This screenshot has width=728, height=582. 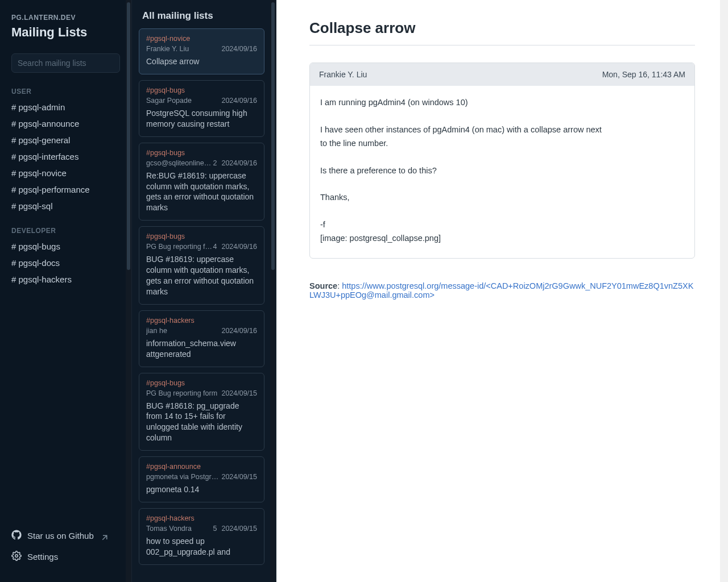 I want to click on sidebar-footer: Star us on Github Settings, so click(x=66, y=548).